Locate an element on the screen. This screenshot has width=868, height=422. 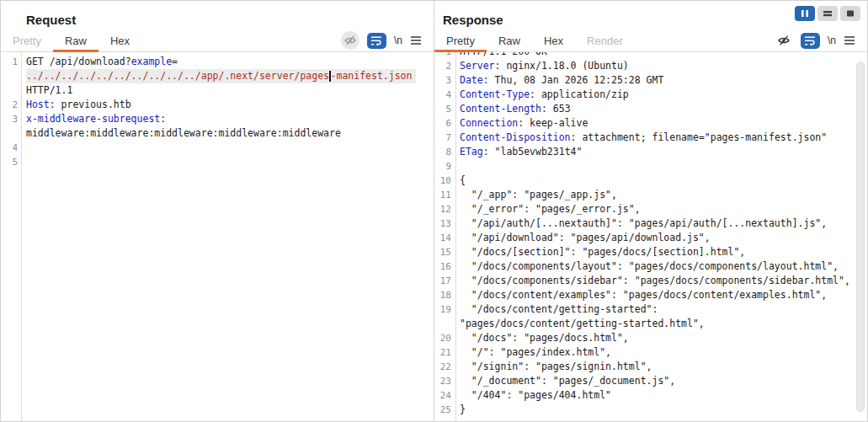
syntax-plain-token: HTTP/1.1 is located at coordinates (49, 90).